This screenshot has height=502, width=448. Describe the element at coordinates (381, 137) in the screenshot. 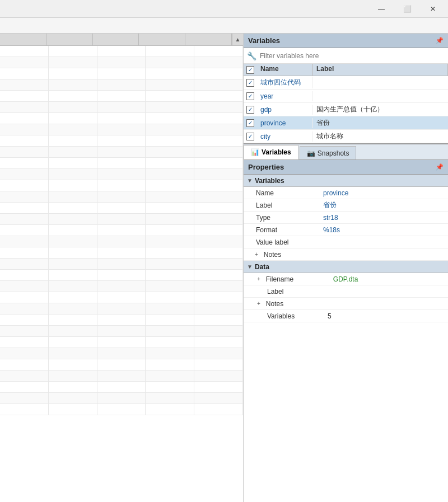

I see `var-label: 城市名称` at that location.